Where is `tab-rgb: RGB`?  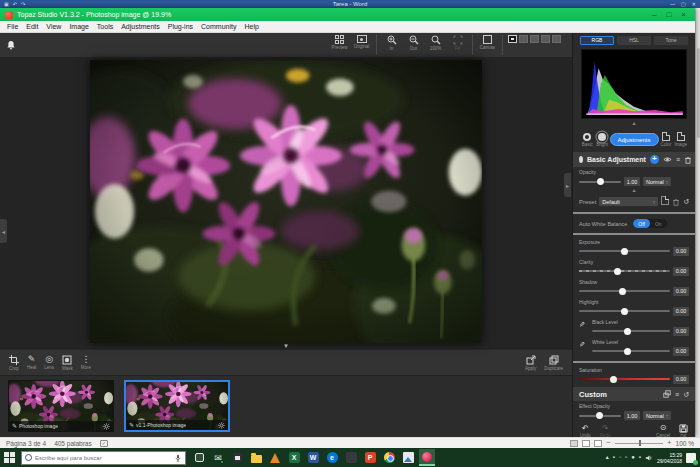
tab-rgb: RGB is located at coordinates (597, 40).